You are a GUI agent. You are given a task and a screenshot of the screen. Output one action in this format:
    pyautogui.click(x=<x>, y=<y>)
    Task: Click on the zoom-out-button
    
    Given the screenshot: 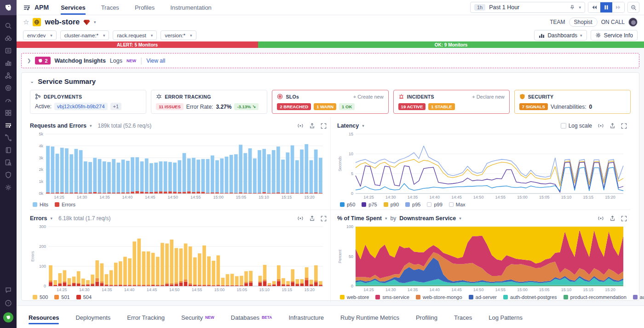 What is the action you would take?
    pyautogui.click(x=633, y=7)
    